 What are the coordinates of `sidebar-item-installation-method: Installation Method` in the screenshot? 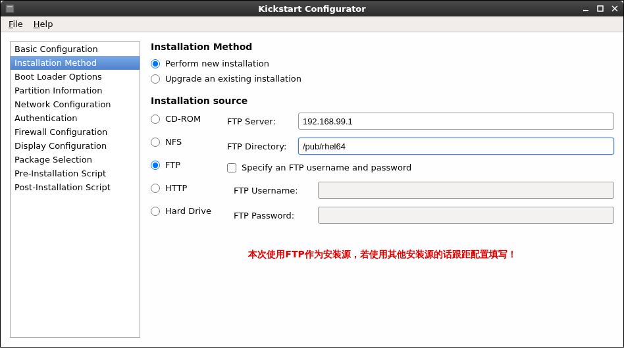 It's located at (75, 63).